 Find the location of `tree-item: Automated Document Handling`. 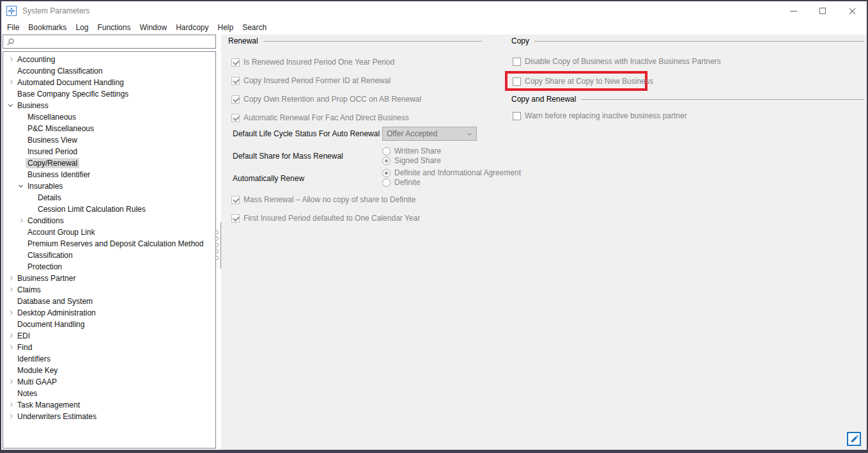

tree-item: Automated Document Handling is located at coordinates (109, 83).